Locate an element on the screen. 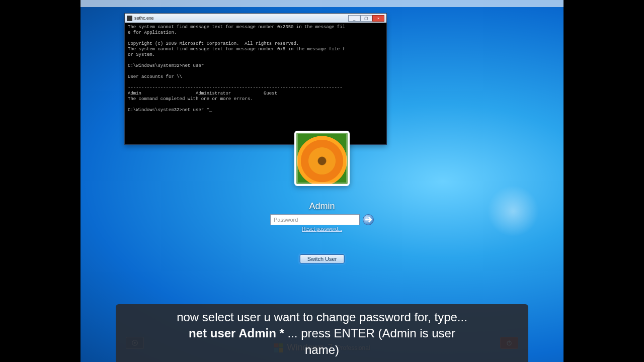 This screenshot has width=644, height=362. username-label: Admin is located at coordinates (322, 206).